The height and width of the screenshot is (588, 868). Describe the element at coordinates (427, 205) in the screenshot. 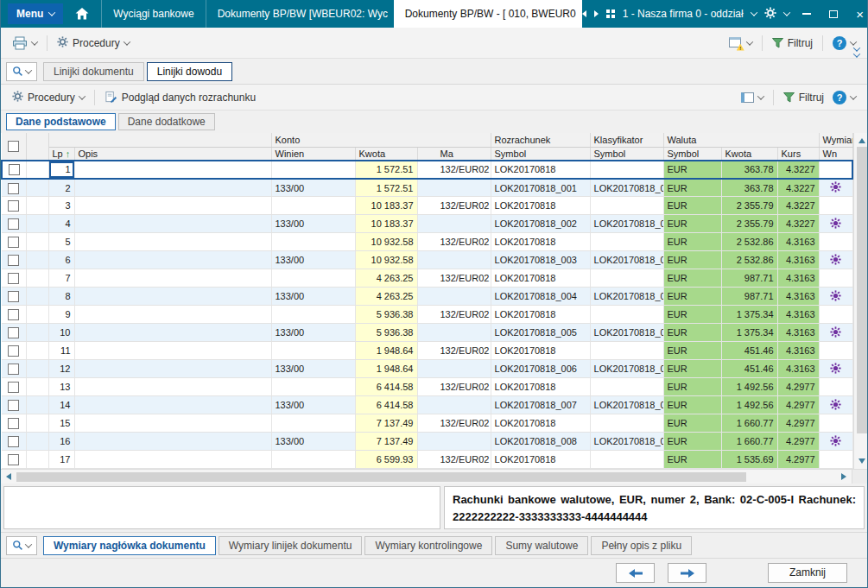

I see `table-row: 3 10 183.37 132/EUR02 LOK20170818 EUR 2 …` at that location.